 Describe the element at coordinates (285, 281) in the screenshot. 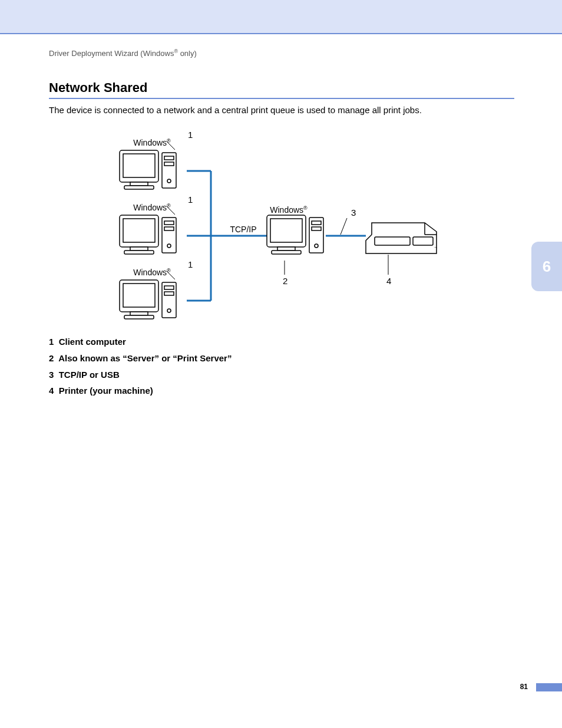

I see `callout-2: 2` at that location.